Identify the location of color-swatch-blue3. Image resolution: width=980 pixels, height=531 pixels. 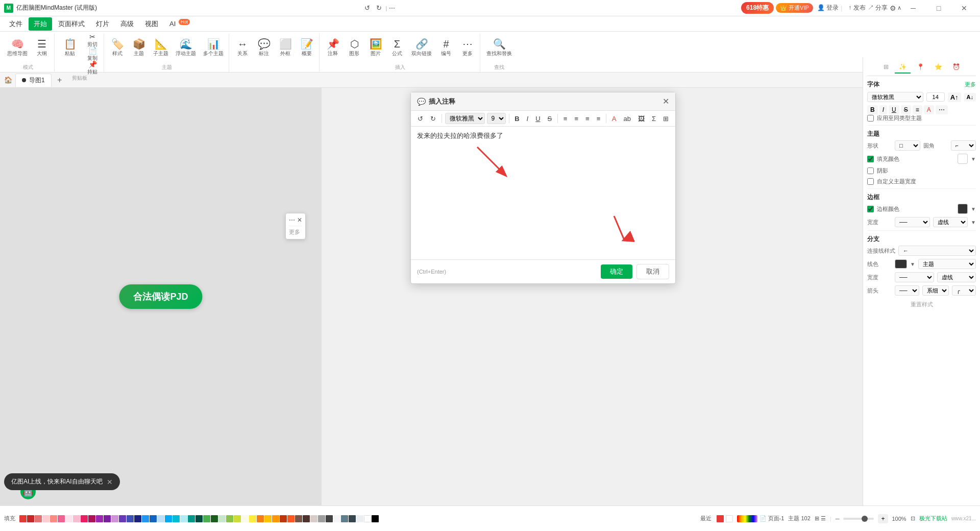
(161, 519).